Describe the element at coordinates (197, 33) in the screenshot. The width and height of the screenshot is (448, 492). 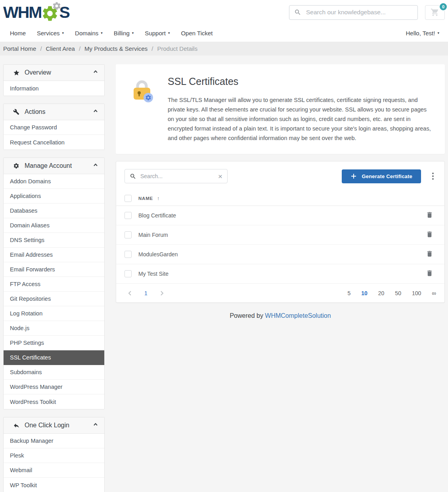
I see `nav-open-ticket: Open Ticket` at that location.